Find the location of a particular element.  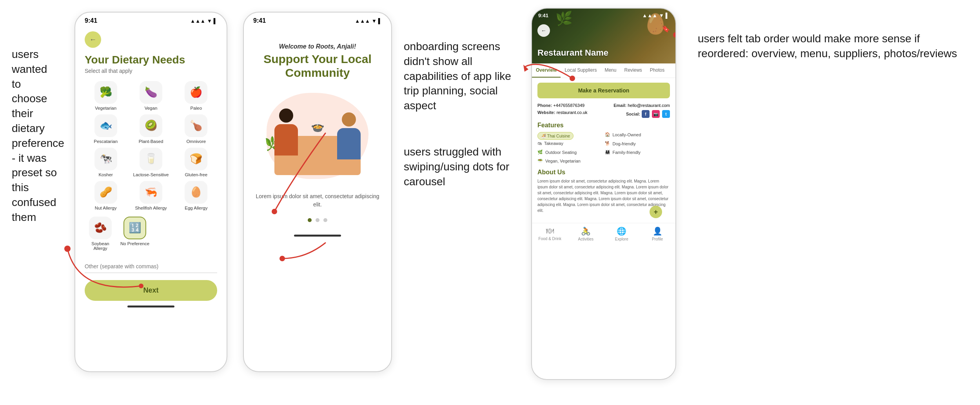

list-item: 🥗 Vegan, Vegetarian is located at coordinates (570, 161).